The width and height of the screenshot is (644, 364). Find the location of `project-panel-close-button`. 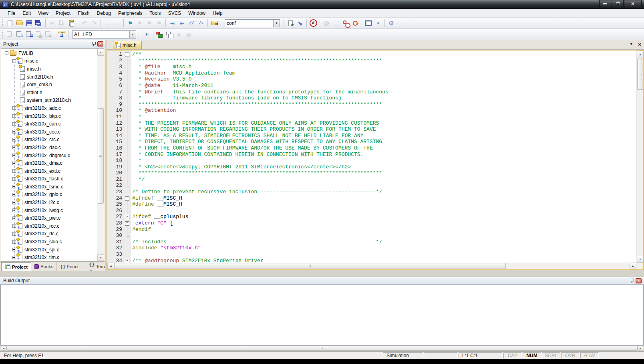

project-panel-close-button is located at coordinates (100, 44).